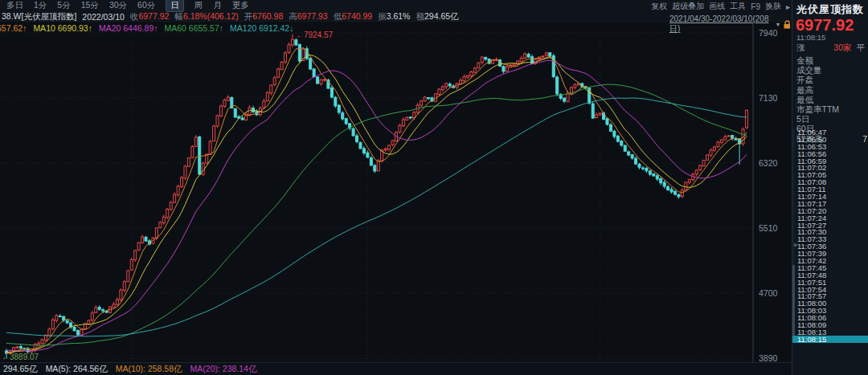  I want to click on tab-period-3: 15分, so click(90, 6).